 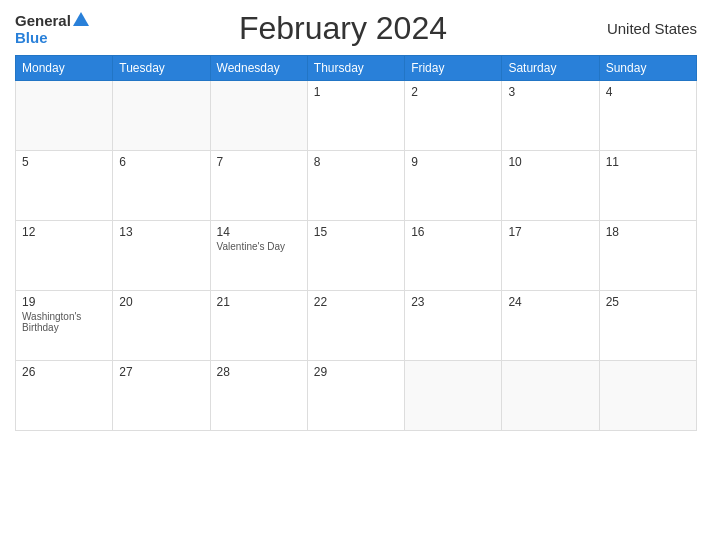 What do you see at coordinates (454, 186) in the screenshot?
I see `table-row: 9` at bounding box center [454, 186].